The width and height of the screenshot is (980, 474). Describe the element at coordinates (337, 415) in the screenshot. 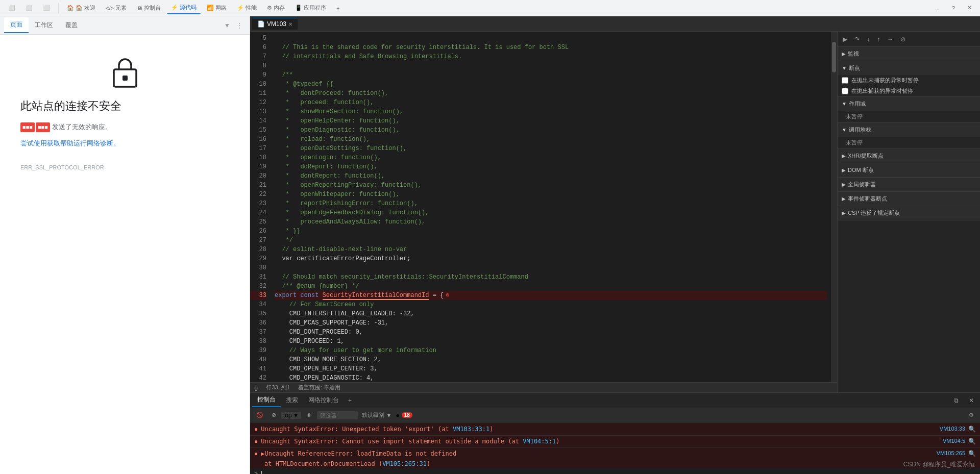

I see `console-filter-input` at that location.